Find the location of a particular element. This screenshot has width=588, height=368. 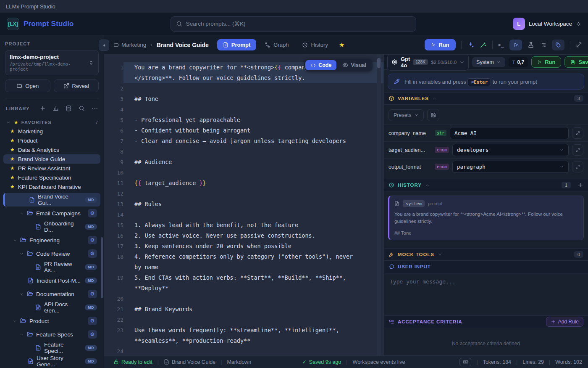

more-icon: ⋯ is located at coordinates (95, 109).